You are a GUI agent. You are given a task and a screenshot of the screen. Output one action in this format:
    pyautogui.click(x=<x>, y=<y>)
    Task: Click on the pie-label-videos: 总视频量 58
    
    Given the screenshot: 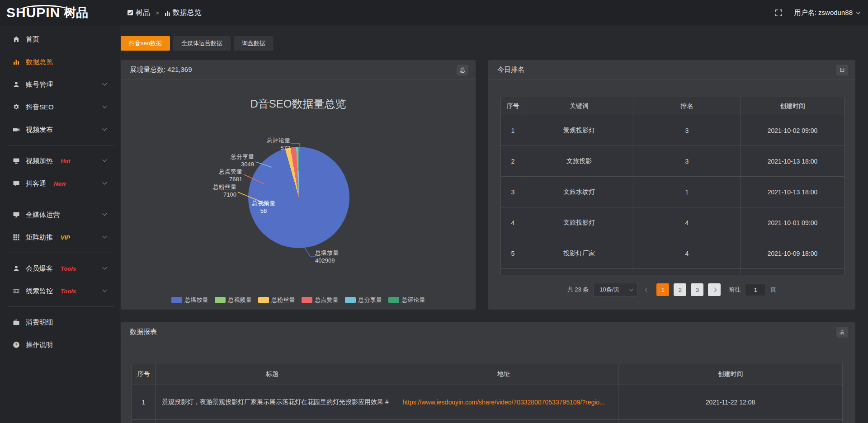 What is the action you would take?
    pyautogui.click(x=264, y=207)
    